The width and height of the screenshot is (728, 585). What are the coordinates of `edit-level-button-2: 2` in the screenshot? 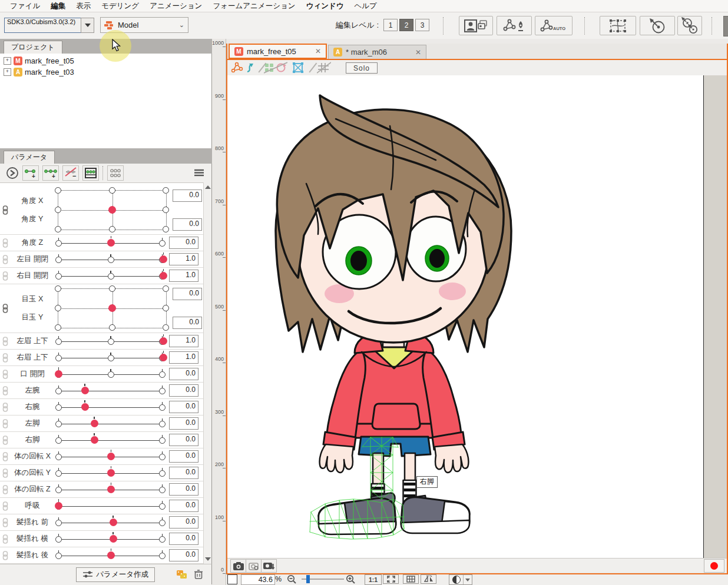 It's located at (406, 25).